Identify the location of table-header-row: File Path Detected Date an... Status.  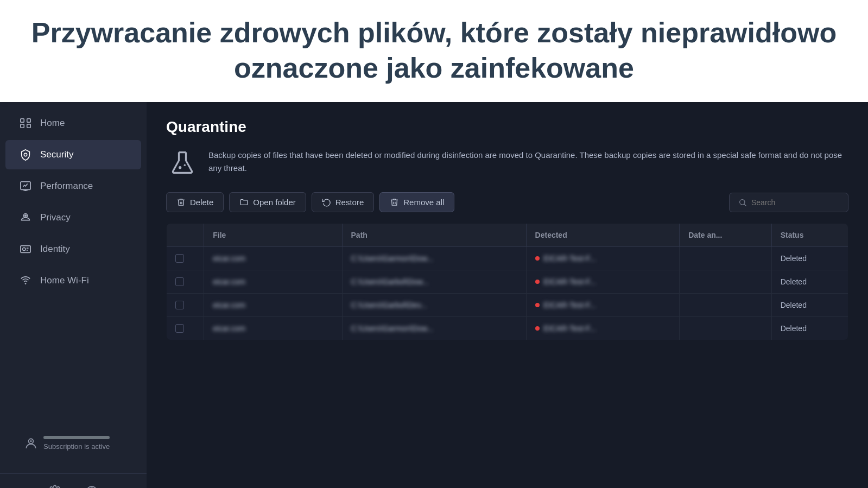
(508, 236).